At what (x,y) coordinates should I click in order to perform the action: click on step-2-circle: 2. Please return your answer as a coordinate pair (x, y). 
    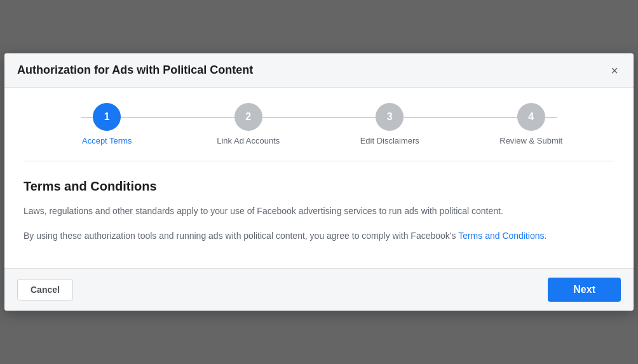
    Looking at the image, I should click on (248, 117).